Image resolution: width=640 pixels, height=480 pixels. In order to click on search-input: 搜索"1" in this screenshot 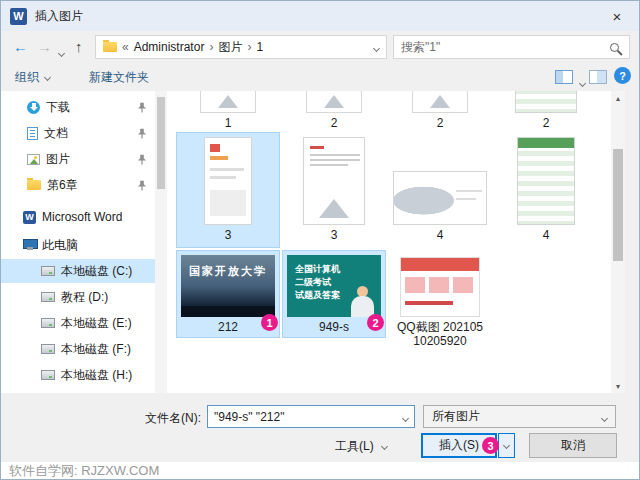, I will do `click(506, 48)`.